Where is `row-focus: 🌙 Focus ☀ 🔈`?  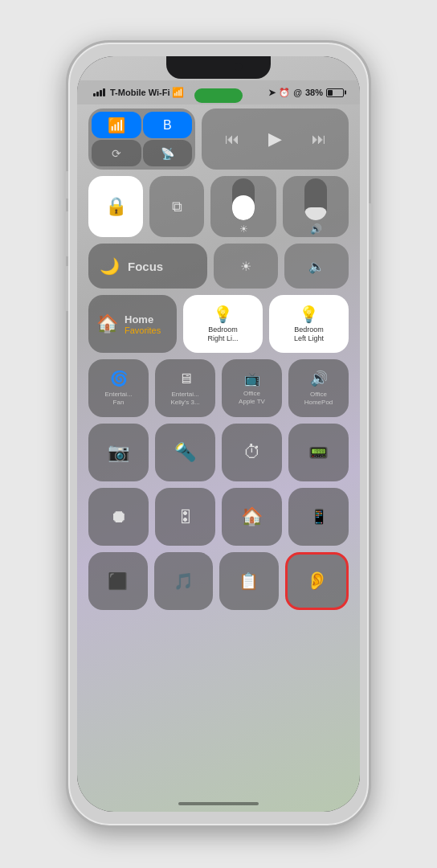
row-focus: 🌙 Focus ☀ 🔈 is located at coordinates (218, 266).